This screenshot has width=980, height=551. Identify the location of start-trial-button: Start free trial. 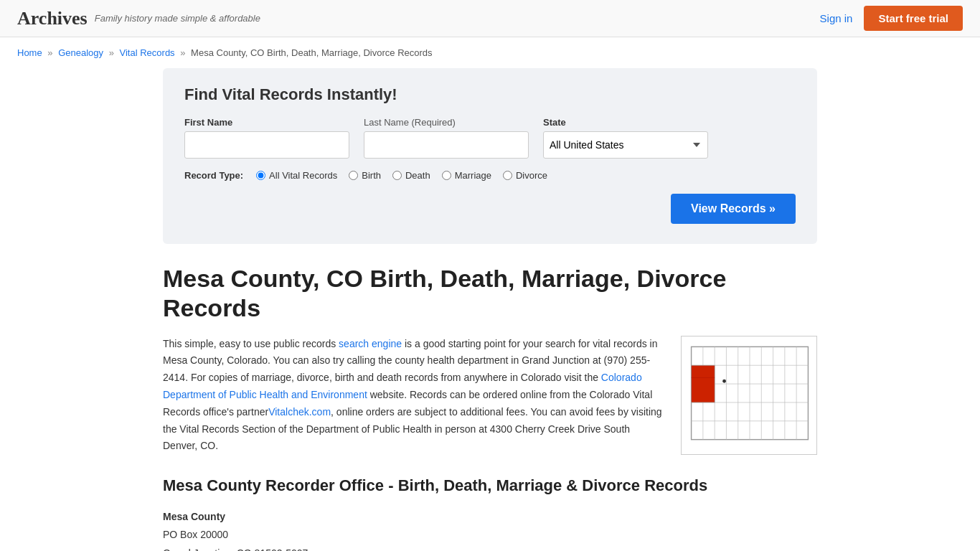
(913, 19).